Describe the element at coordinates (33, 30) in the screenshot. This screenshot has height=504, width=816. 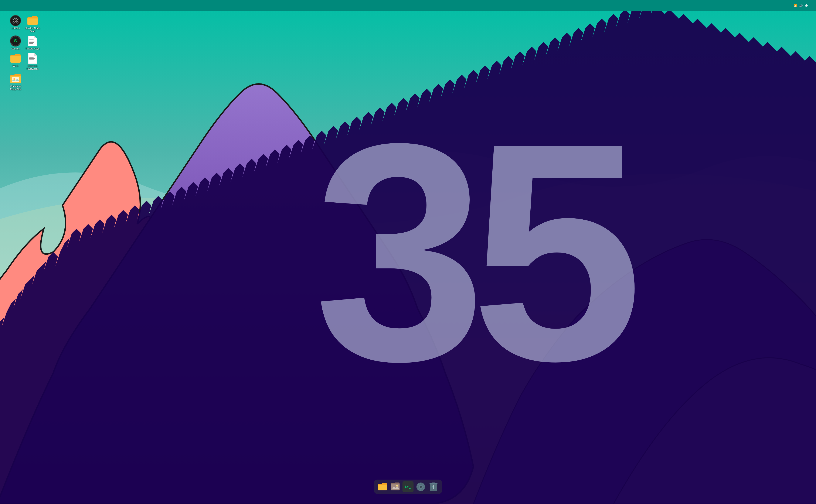
I see `service-node-label: Service Node Stuff` at that location.